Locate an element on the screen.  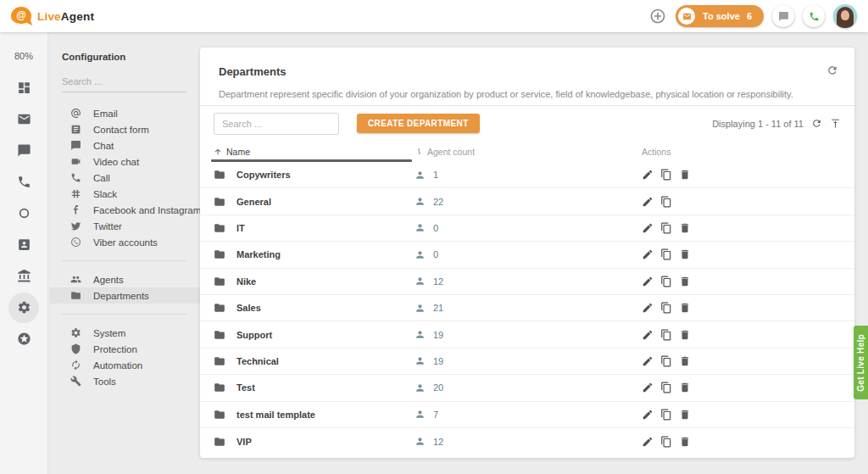
sidebar-item-call: Call is located at coordinates (125, 178).